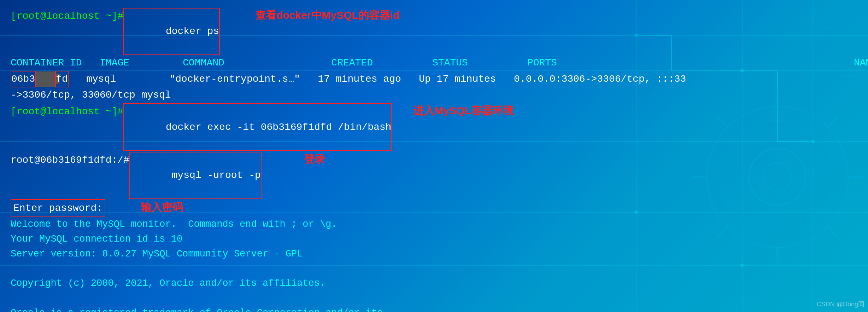  Describe the element at coordinates (276, 127) in the screenshot. I see `cmd-docker-exec: docker exec -it 06b3169f1dfd /bin/bash` at that location.